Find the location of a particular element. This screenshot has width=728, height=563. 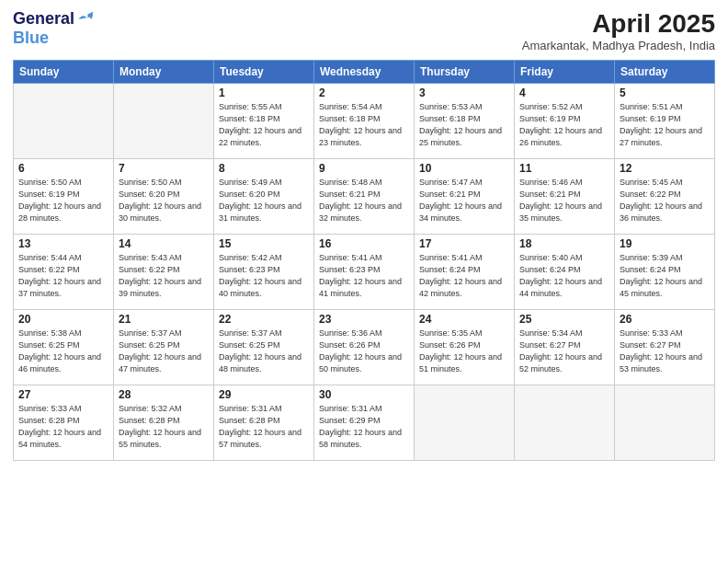

day-number: 22 is located at coordinates (264, 319).